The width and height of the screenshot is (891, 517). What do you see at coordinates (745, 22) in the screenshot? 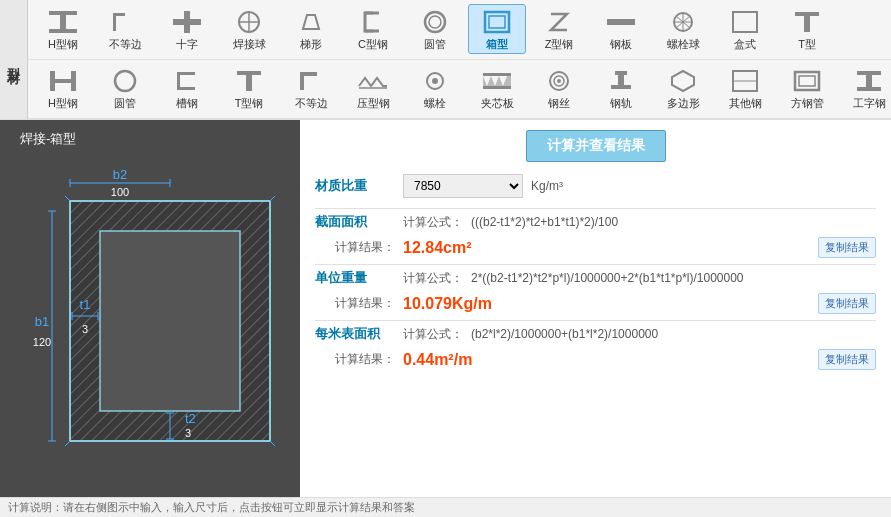
I see `box2-icon` at bounding box center [745, 22].